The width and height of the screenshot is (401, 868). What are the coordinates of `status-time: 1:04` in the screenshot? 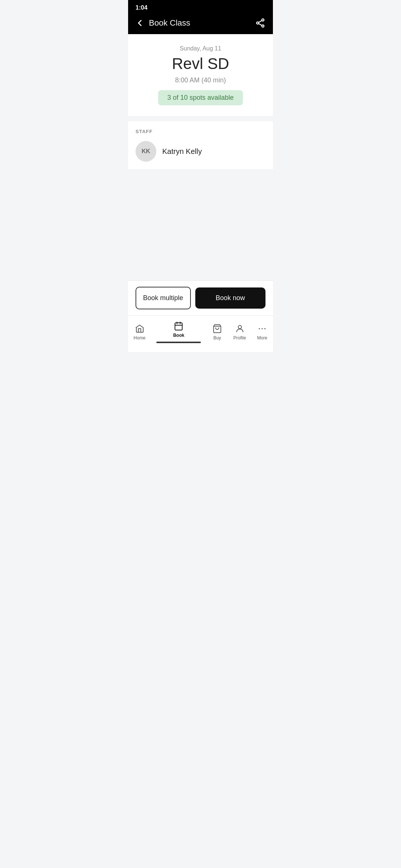 It's located at (141, 8).